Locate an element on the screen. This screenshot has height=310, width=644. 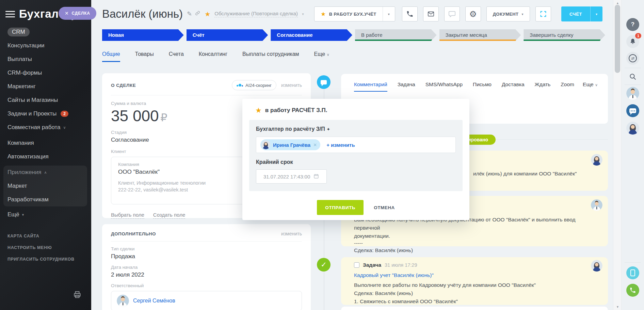
hamburger-icon is located at coordinates (10, 15).